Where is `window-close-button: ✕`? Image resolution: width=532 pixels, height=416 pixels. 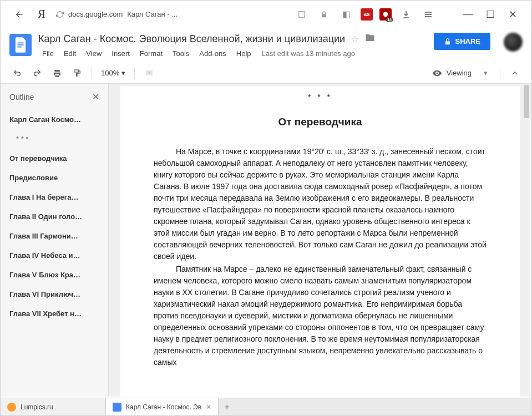
window-close-button: ✕ is located at coordinates (513, 14).